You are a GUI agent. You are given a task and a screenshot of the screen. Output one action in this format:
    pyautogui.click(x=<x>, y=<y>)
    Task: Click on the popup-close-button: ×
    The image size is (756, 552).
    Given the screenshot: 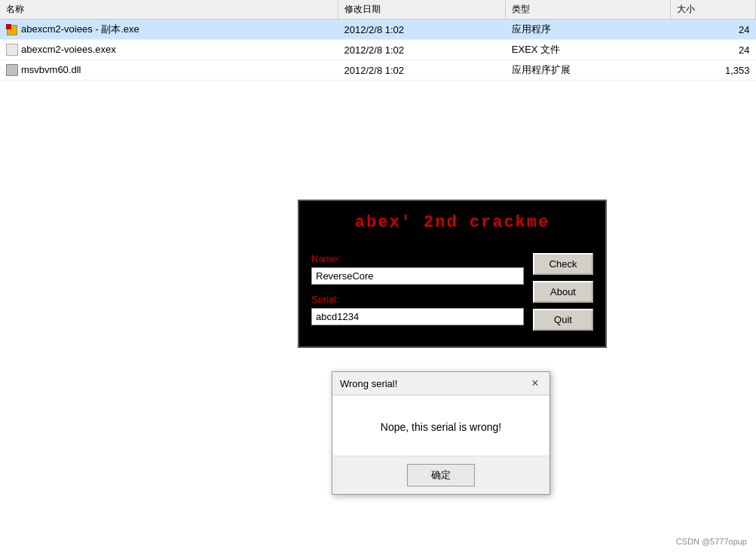 What is the action you would take?
    pyautogui.click(x=535, y=383)
    